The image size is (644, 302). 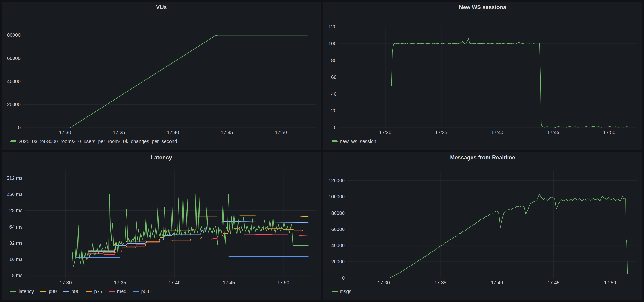 What do you see at coordinates (514, 83) in the screenshot?
I see `series-new_ws_session` at bounding box center [514, 83].